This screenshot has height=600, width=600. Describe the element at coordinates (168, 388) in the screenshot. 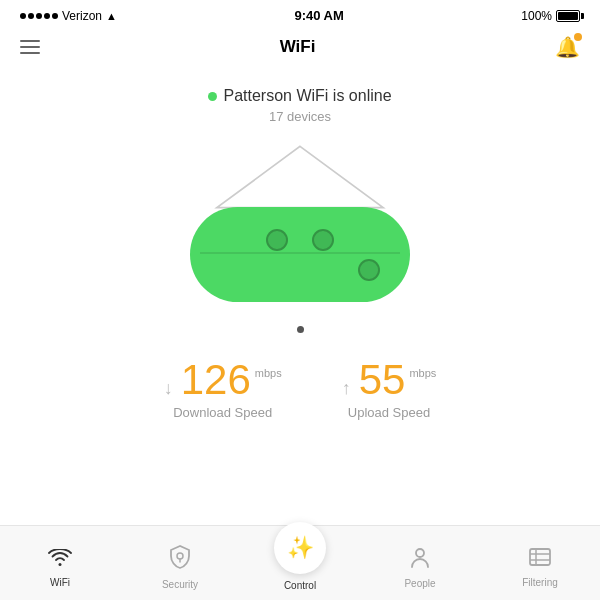

I see `download-arrow-icon: ↓` at that location.